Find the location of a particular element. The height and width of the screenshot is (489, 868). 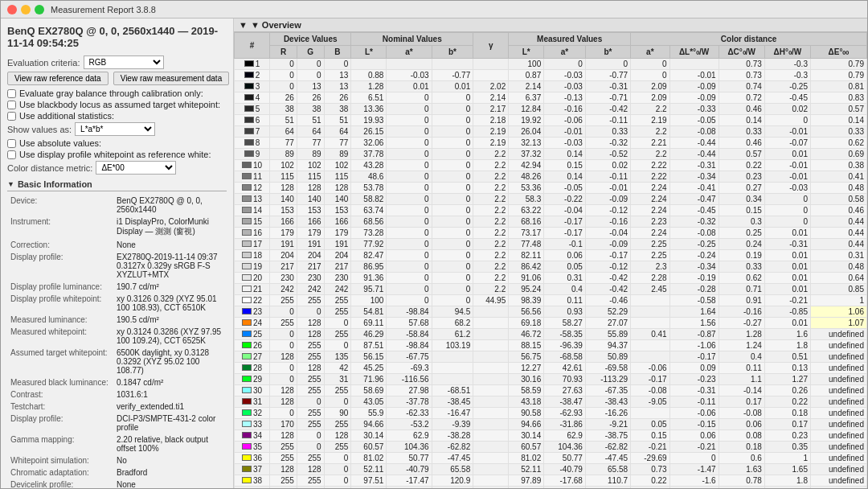

gray-balance-checkbox is located at coordinates (11, 93).